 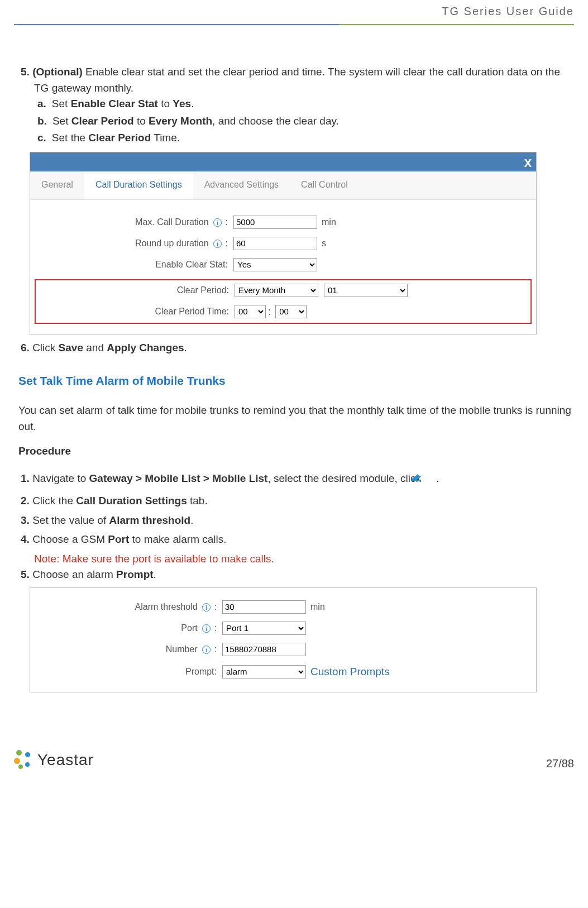 I want to click on proc5: 5. Choose an alarm Prompt., so click(x=296, y=575).